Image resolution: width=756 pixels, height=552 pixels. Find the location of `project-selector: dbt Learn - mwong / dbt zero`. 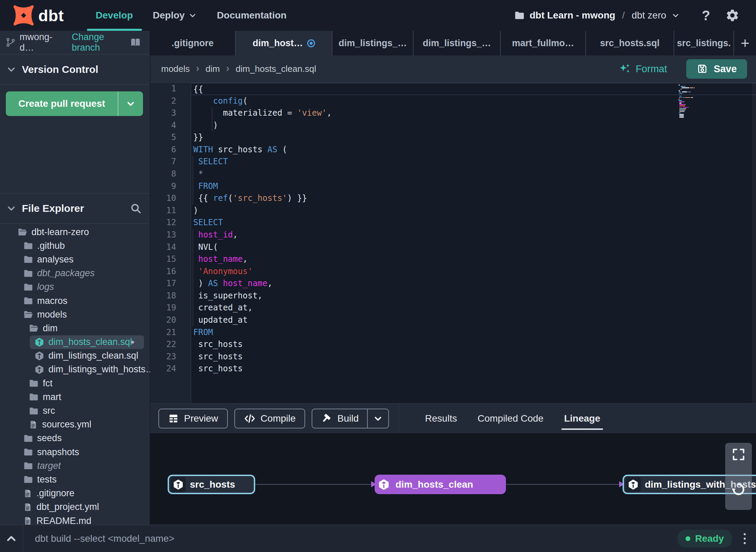

project-selector: dbt Learn - mwong / dbt zero is located at coordinates (597, 15).